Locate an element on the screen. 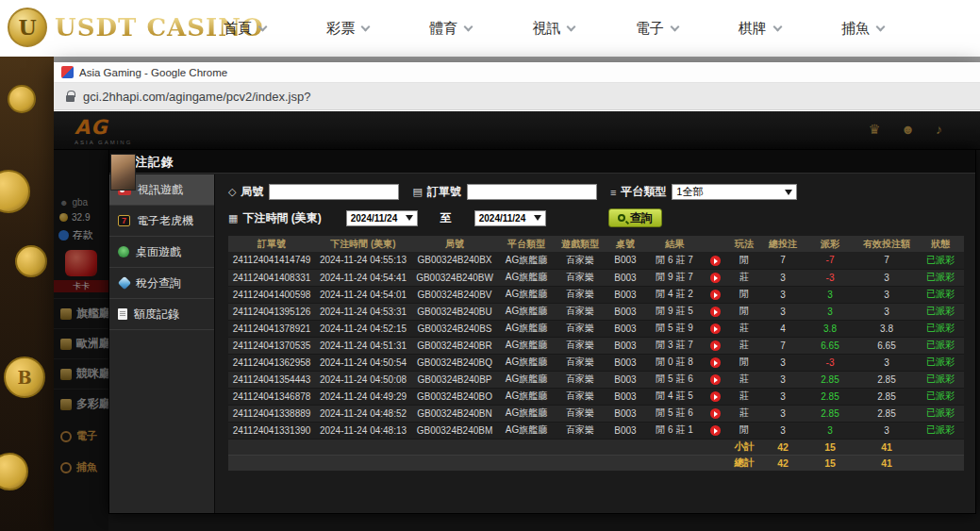 The image size is (980, 531). footer-bet-total: 42 is located at coordinates (783, 462).